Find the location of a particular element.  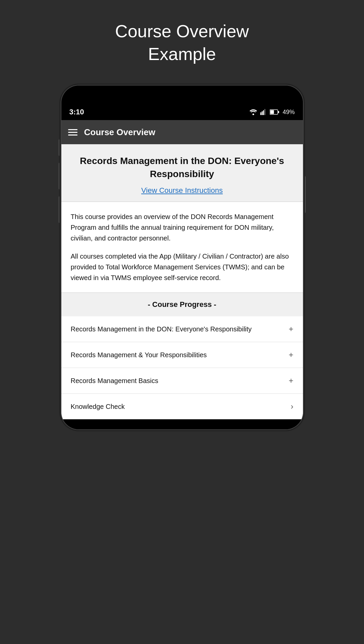

course-progress-title: - Course Progress - is located at coordinates (182, 305).